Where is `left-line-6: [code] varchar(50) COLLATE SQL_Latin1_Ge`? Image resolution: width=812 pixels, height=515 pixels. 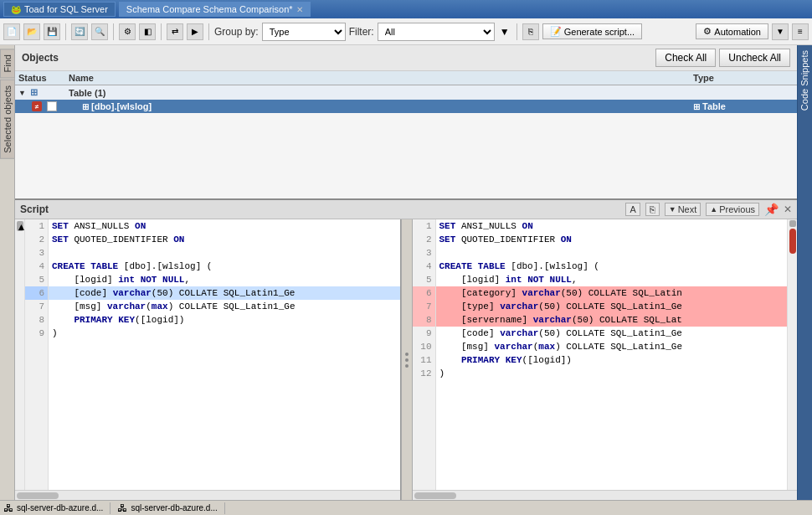 left-line-6: [code] varchar(50) COLLATE SQL_Latin1_Ge is located at coordinates (224, 293).